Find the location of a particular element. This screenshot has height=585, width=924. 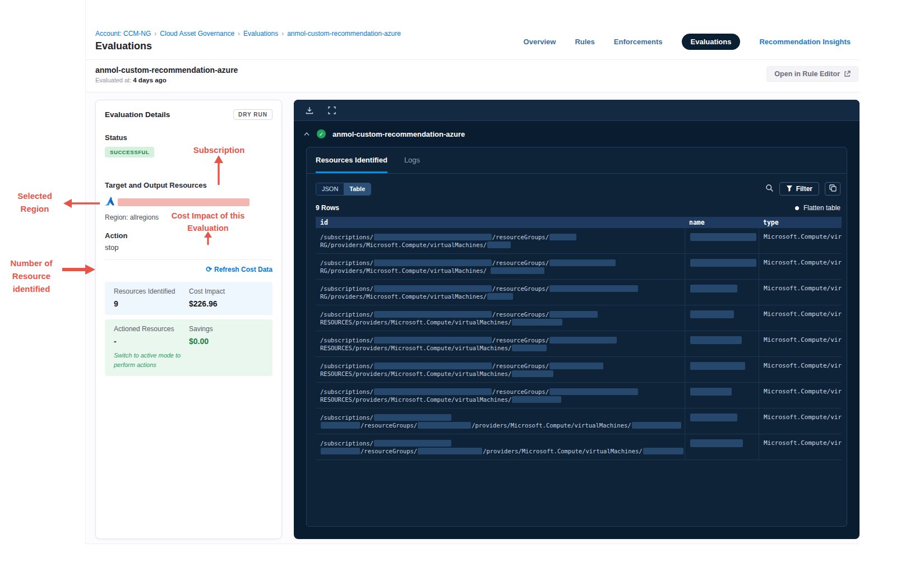

breadcrumb-account-link: Account: CCM-NG is located at coordinates (123, 34).